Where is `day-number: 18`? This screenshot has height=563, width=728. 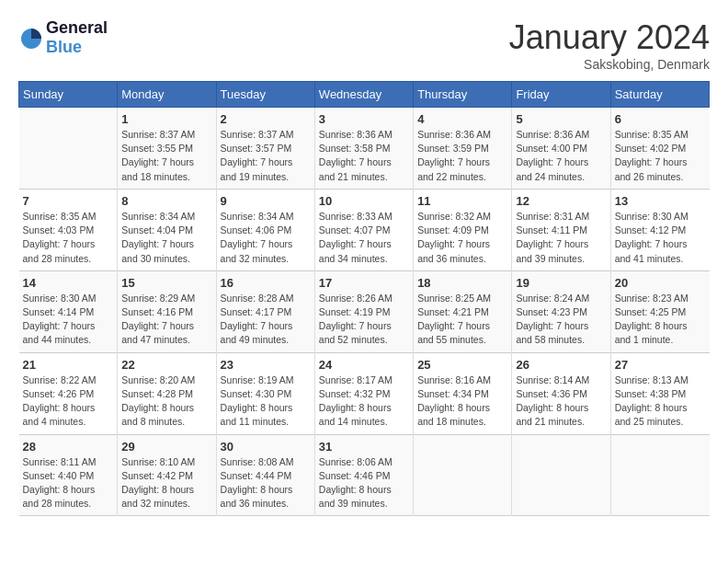 day-number: 18 is located at coordinates (462, 283).